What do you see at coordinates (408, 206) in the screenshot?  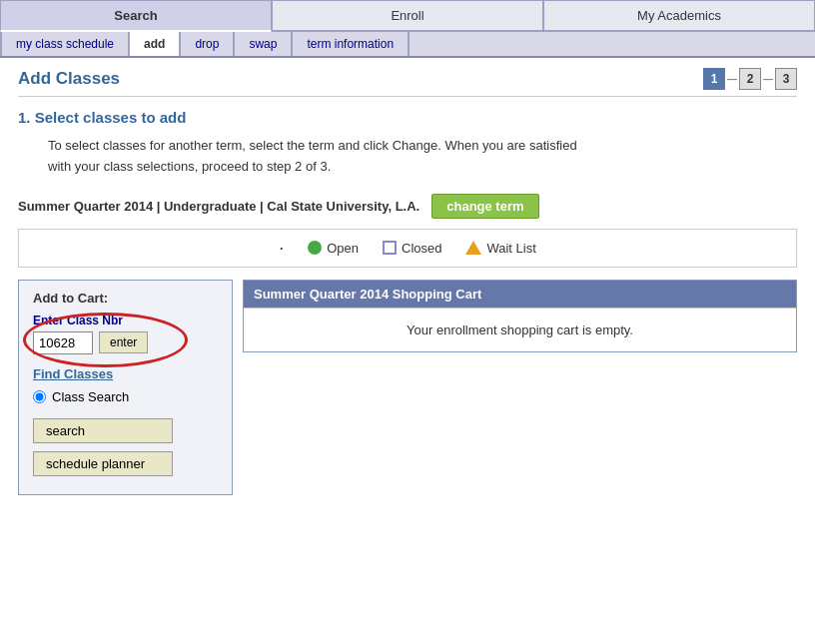 I see `term-bar: Summer Quarter 2014 | Undergraduate | Ca…` at bounding box center [408, 206].